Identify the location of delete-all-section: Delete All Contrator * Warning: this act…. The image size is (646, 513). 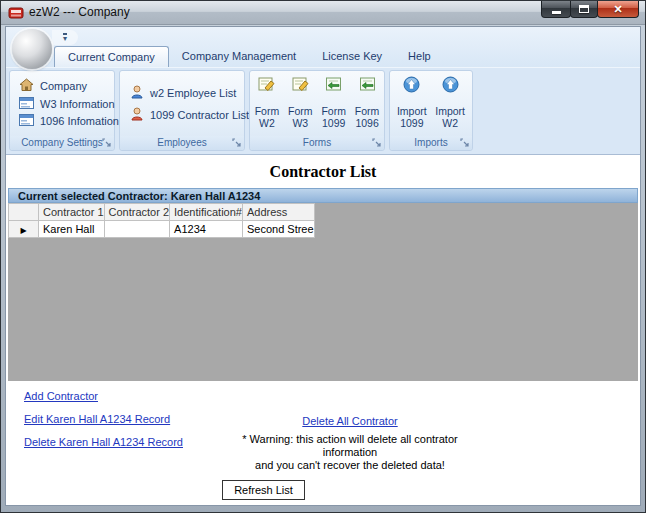
(350, 442).